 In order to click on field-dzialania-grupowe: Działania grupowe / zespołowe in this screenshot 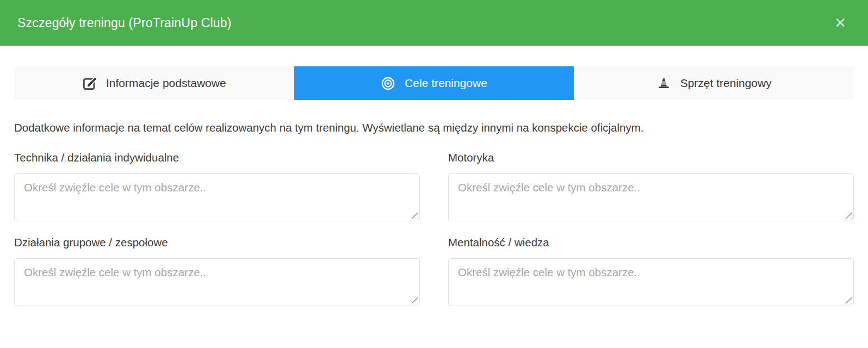, I will do `click(217, 264)`.